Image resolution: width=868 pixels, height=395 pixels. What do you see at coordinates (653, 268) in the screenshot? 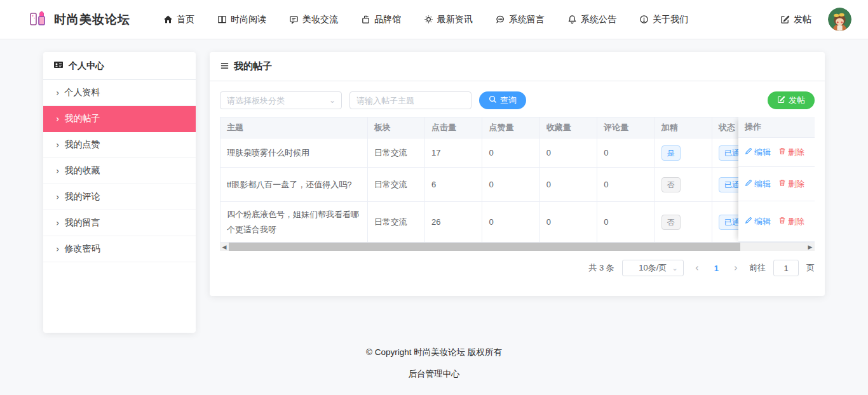
I see `page-size-select: 10条/页 ⌄` at bounding box center [653, 268].